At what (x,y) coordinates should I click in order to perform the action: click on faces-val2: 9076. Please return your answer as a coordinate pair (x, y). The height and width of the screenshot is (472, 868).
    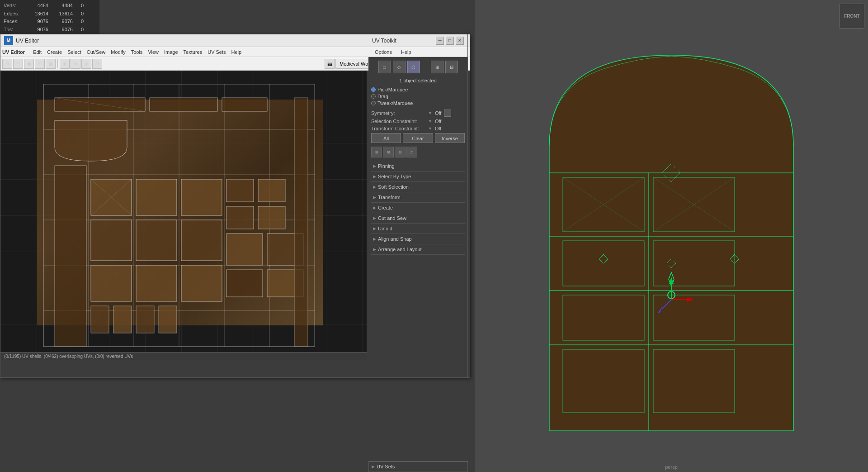
    Looking at the image, I should click on (61, 22).